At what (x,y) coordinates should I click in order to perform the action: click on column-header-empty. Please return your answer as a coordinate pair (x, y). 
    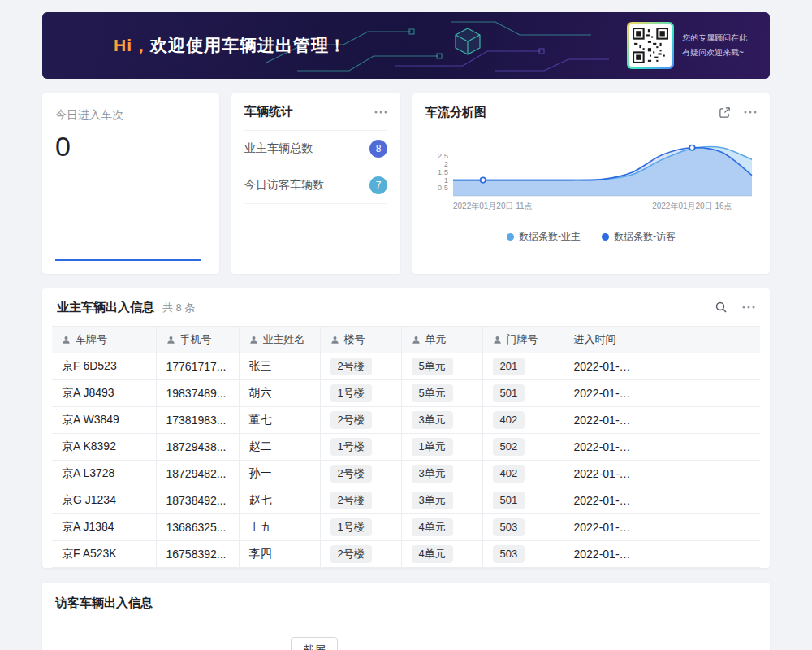
    Looking at the image, I should click on (705, 340).